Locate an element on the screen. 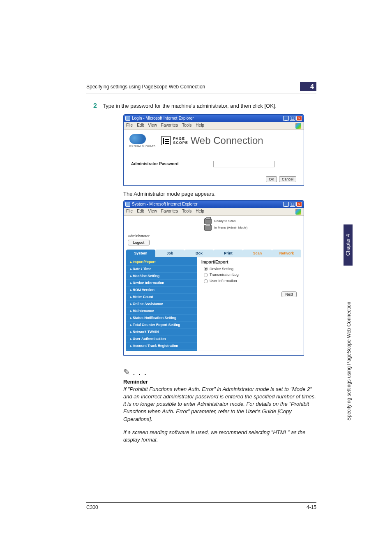 This screenshot has width=392, height=555. tab-box: Box is located at coordinates (199, 253).